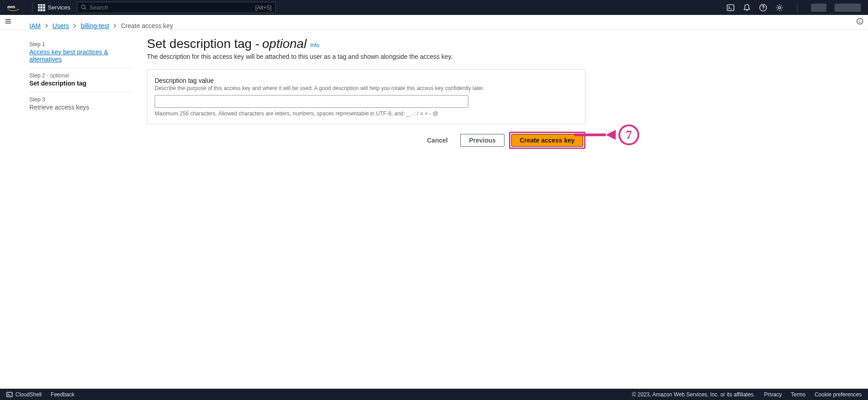 The width and height of the screenshot is (868, 400). Describe the element at coordinates (81, 52) in the screenshot. I see `step-1: Step 1 Access key best practices & alter…` at that location.